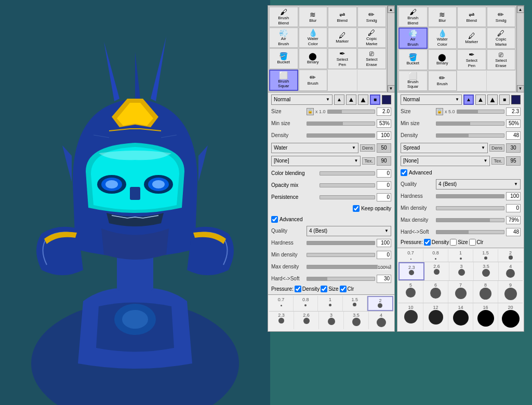 This screenshot has width=532, height=405. What do you see at coordinates (411, 271) in the screenshot?
I see `brush-size-23-right: 2.3` at bounding box center [411, 271].